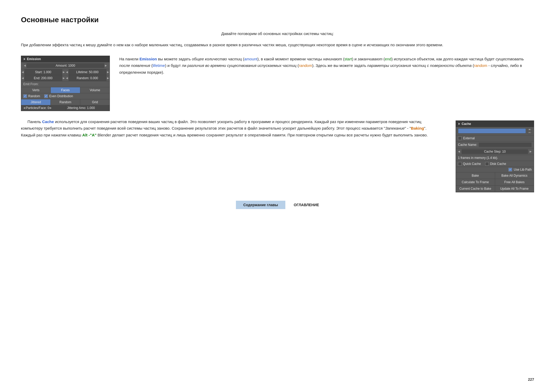 The image size is (555, 392). Describe the element at coordinates (148, 59) in the screenshot. I see `emission-blue: Emission` at that location.